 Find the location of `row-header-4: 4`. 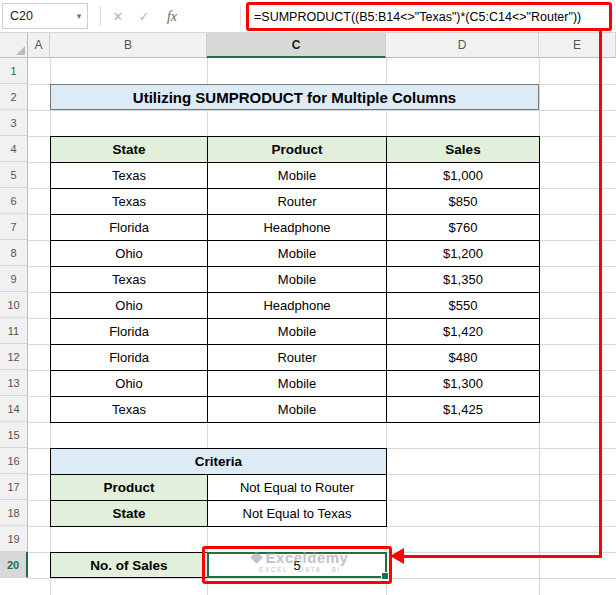

row-header-4: 4 is located at coordinates (14, 149).